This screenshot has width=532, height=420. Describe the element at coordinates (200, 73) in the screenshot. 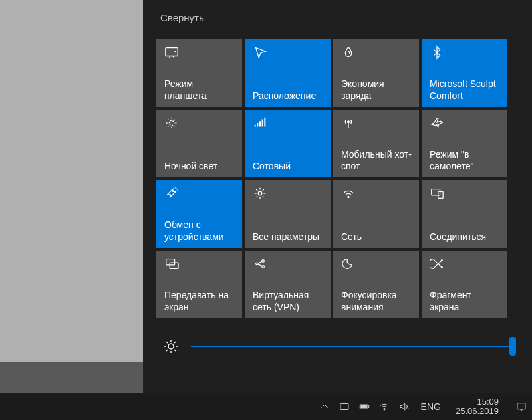

I see `tablet-mode-tile: Режим планшета` at that location.